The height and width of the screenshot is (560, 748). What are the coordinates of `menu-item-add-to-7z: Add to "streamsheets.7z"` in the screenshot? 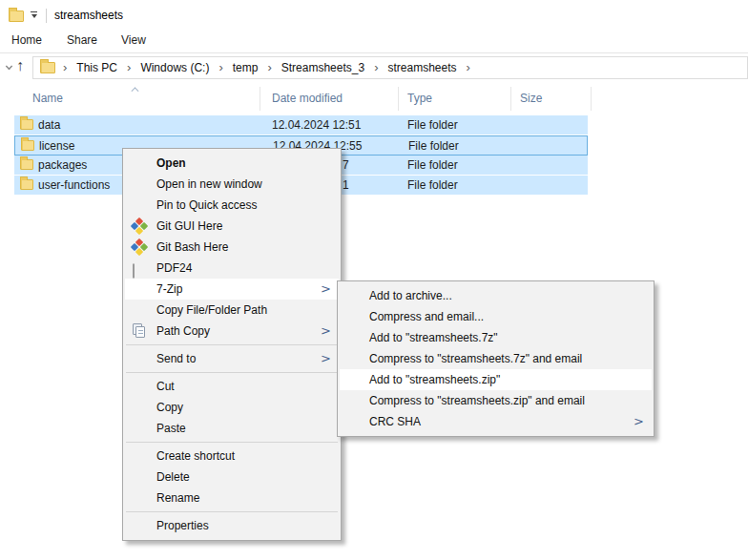 It's located at (496, 338).